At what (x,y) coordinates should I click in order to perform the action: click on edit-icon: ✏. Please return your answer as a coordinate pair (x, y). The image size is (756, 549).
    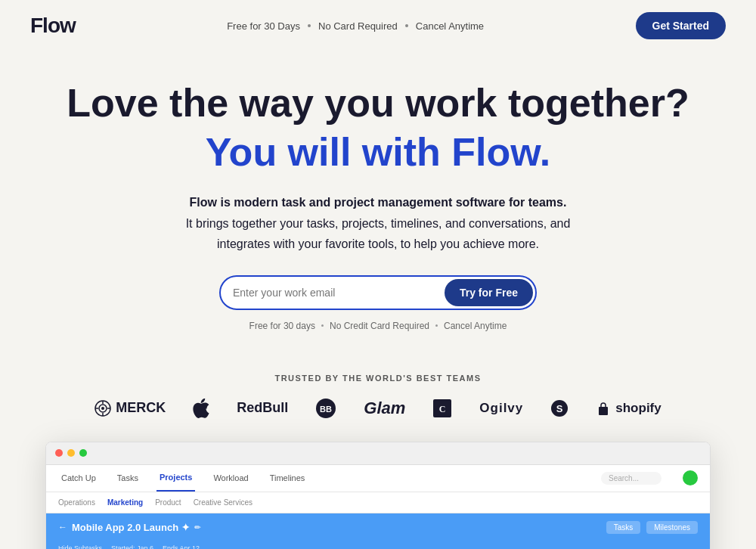
    Looking at the image, I should click on (197, 528).